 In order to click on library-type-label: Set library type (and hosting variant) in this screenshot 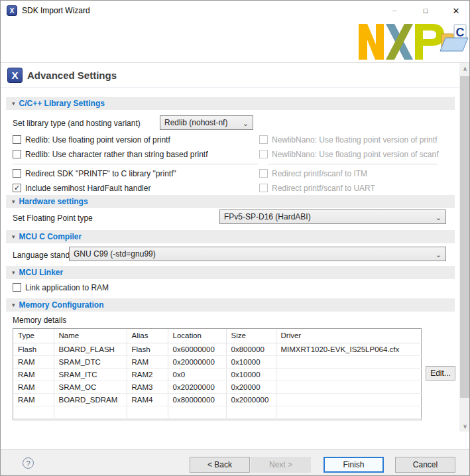, I will do `click(77, 123)`.